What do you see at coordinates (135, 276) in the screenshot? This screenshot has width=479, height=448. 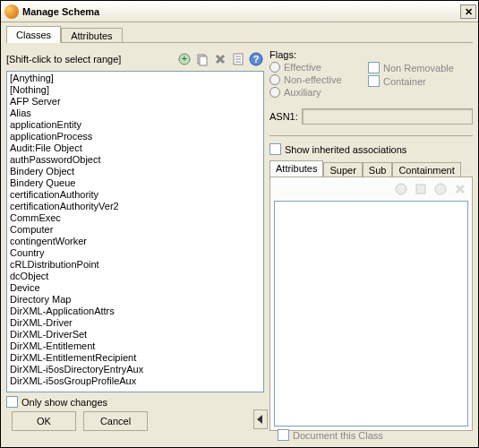 I see `list-item: dcObject` at bounding box center [135, 276].